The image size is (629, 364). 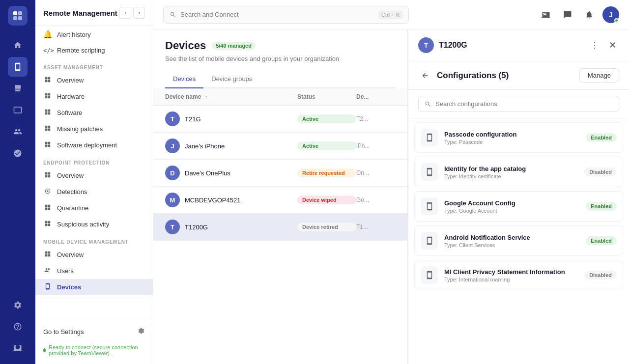 What do you see at coordinates (611, 15) in the screenshot?
I see `avatar-initials: J` at bounding box center [611, 15].